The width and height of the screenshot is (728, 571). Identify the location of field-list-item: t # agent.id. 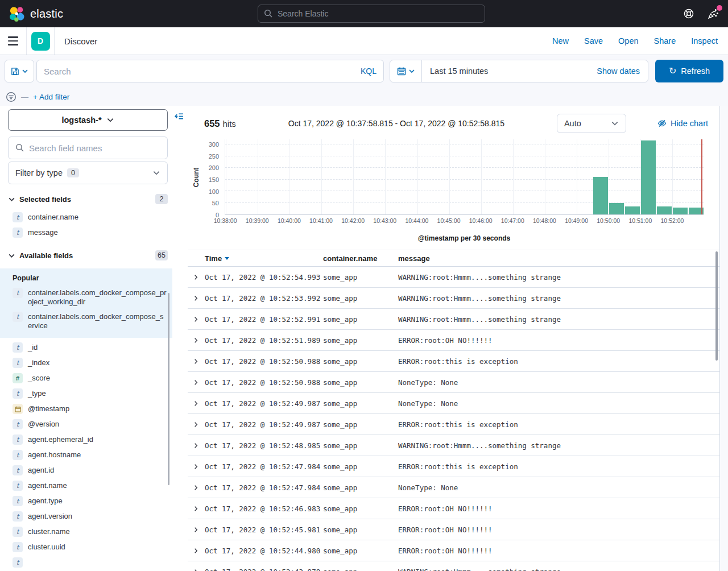
(88, 471).